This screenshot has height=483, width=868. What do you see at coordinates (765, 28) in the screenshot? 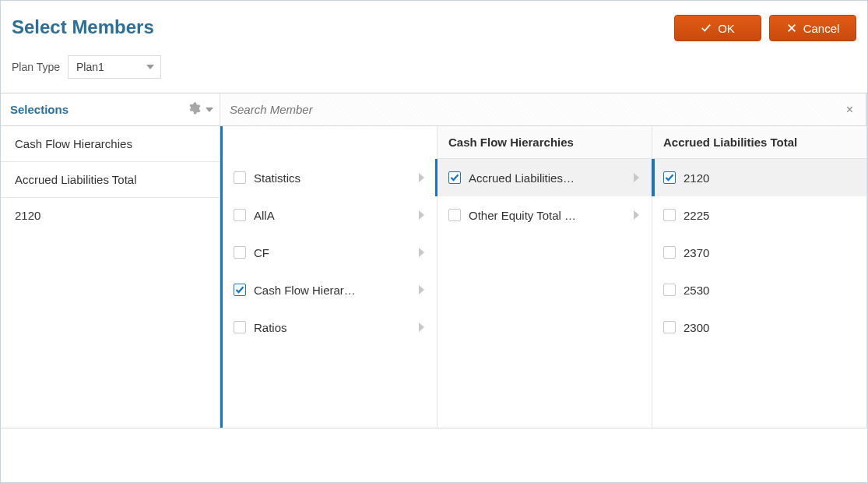
I see `action-buttons: OK Cancel` at bounding box center [765, 28].